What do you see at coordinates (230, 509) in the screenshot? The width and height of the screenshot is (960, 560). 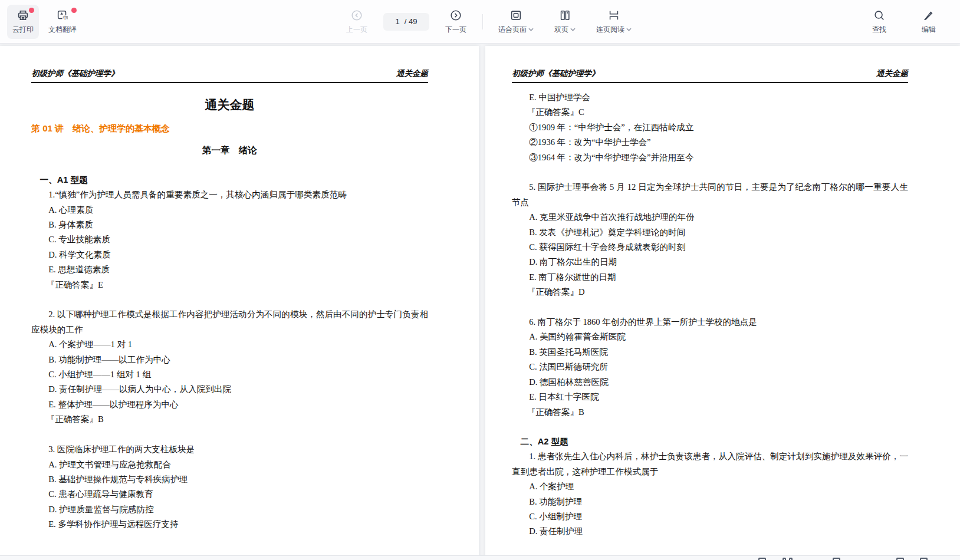 I see `doc-line-opt: D. 护理质量监督与院感防控` at bounding box center [230, 509].